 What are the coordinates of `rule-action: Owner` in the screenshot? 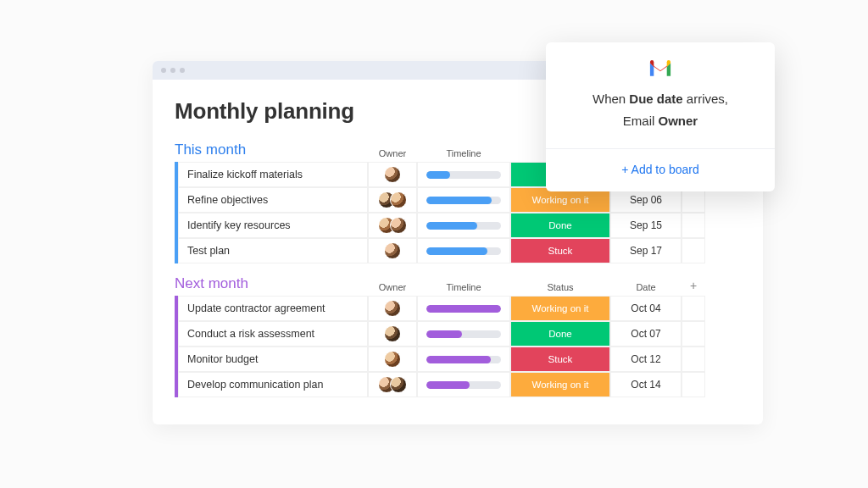 It's located at (678, 120).